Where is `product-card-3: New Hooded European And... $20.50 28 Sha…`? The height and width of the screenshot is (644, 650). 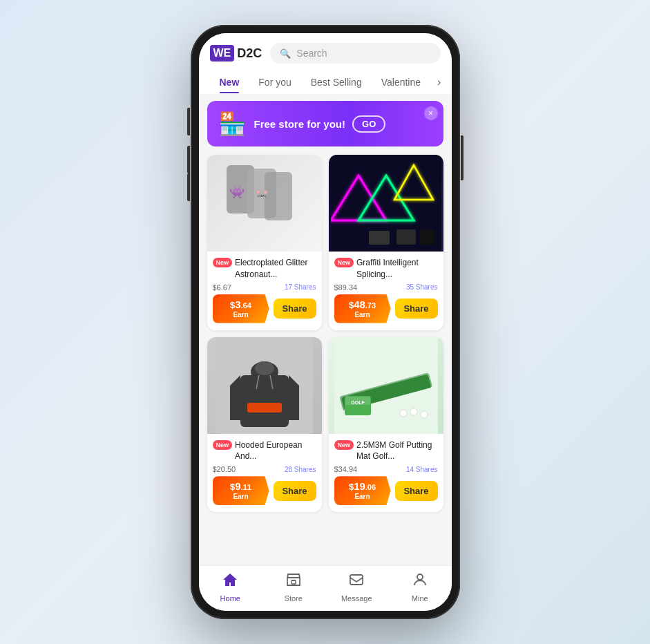 product-card-3: New Hooded European And... $20.50 28 Sha… is located at coordinates (265, 425).